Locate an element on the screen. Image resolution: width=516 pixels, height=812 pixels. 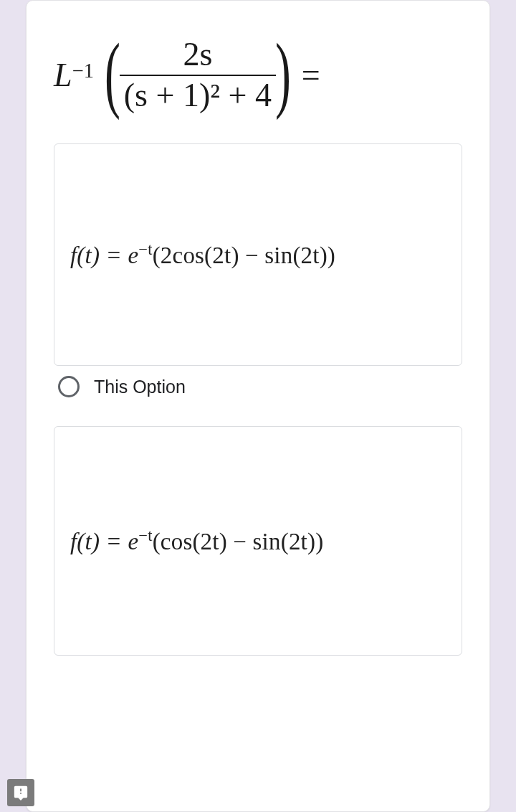
fraction-denominator: (s + 1)² + 4 is located at coordinates (198, 96).